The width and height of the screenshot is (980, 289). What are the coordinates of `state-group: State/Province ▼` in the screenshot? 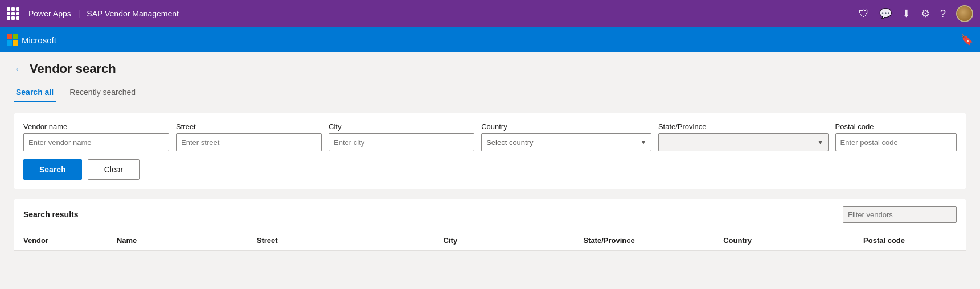 It's located at (744, 137).